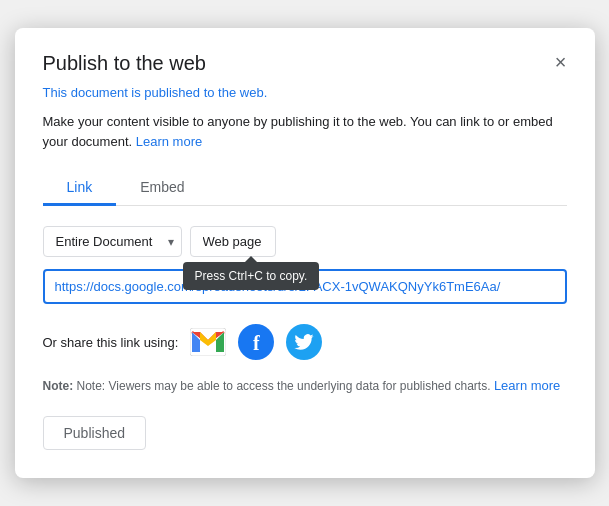 This screenshot has width=609, height=506. What do you see at coordinates (304, 342) in the screenshot?
I see `twitter-icon` at bounding box center [304, 342].